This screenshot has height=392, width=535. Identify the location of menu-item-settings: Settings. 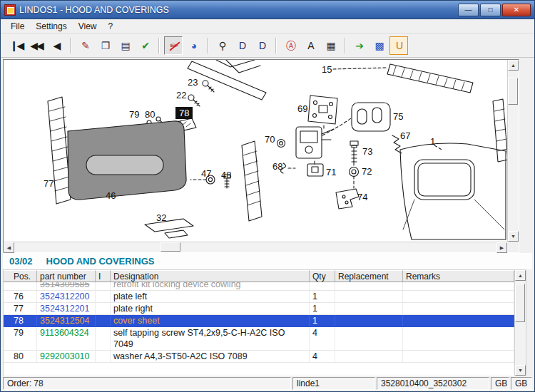
(51, 26).